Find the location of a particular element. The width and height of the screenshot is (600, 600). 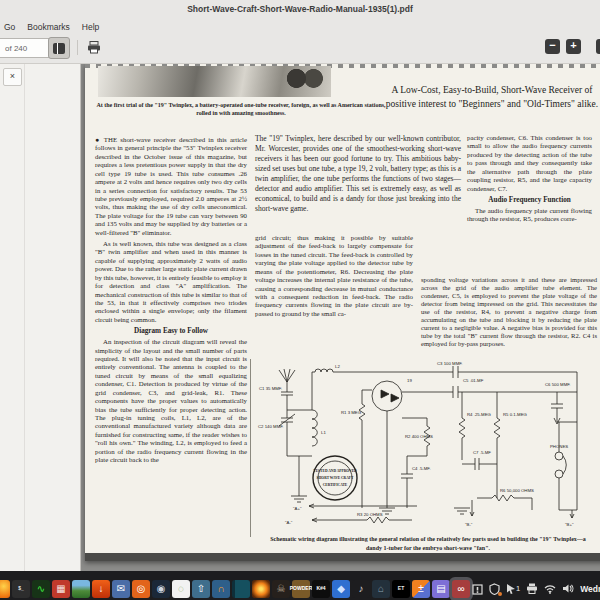

column-3-wide: sponding voltage variations across it an… is located at coordinates (509, 314).